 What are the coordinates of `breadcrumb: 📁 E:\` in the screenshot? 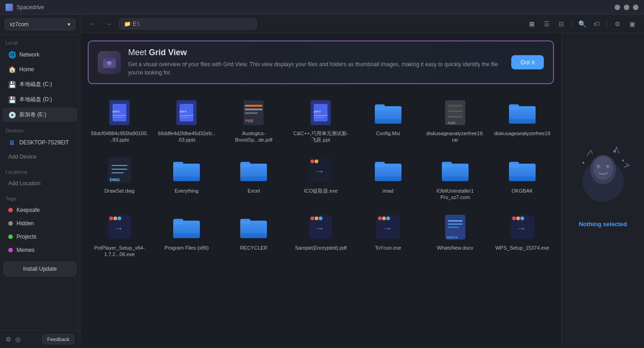 It's located at (188, 24).